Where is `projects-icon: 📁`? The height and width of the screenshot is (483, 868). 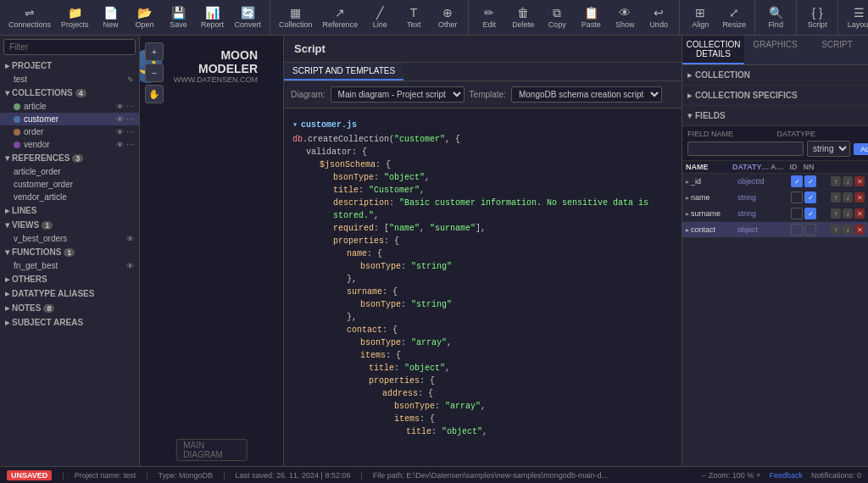 projects-icon: 📁 is located at coordinates (75, 13).